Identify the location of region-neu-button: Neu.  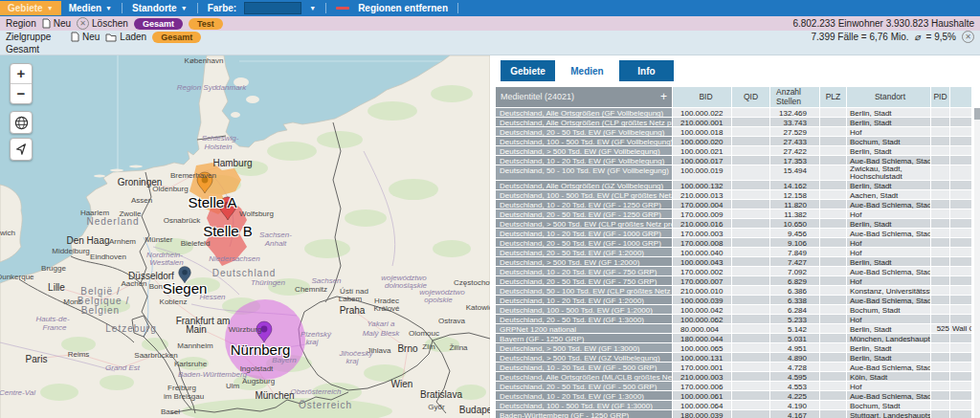
(56, 23).